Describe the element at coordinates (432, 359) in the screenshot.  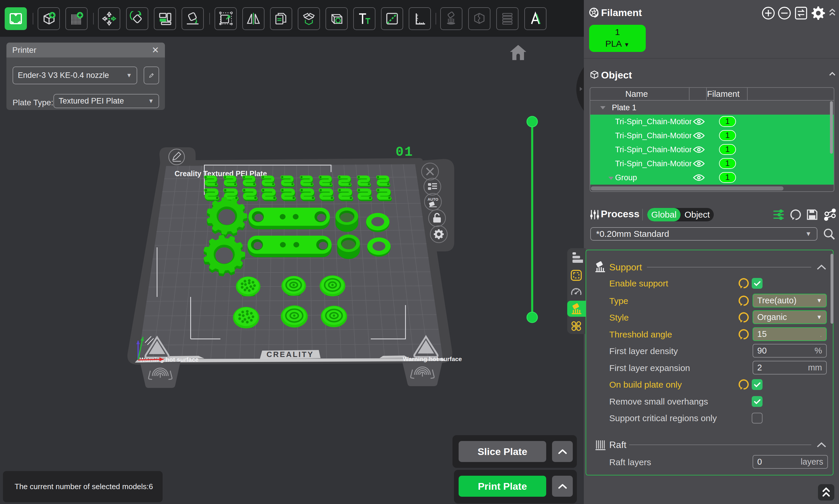
I see `svg-text: Warning hot surface` at that location.